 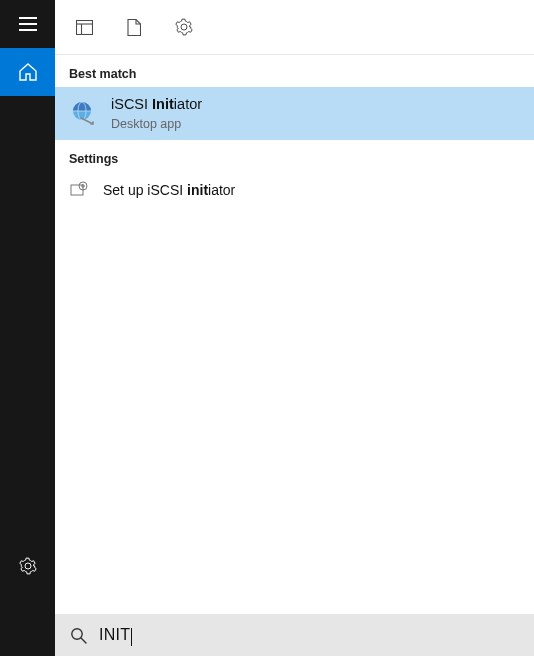 I want to click on result-title: iSCSI Initiator, so click(x=156, y=104).